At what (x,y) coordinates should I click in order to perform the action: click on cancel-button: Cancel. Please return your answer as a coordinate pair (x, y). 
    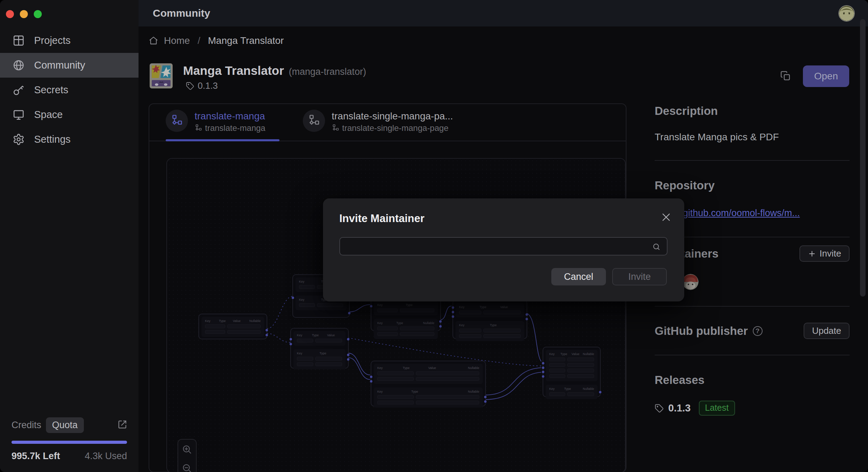
    Looking at the image, I should click on (578, 277).